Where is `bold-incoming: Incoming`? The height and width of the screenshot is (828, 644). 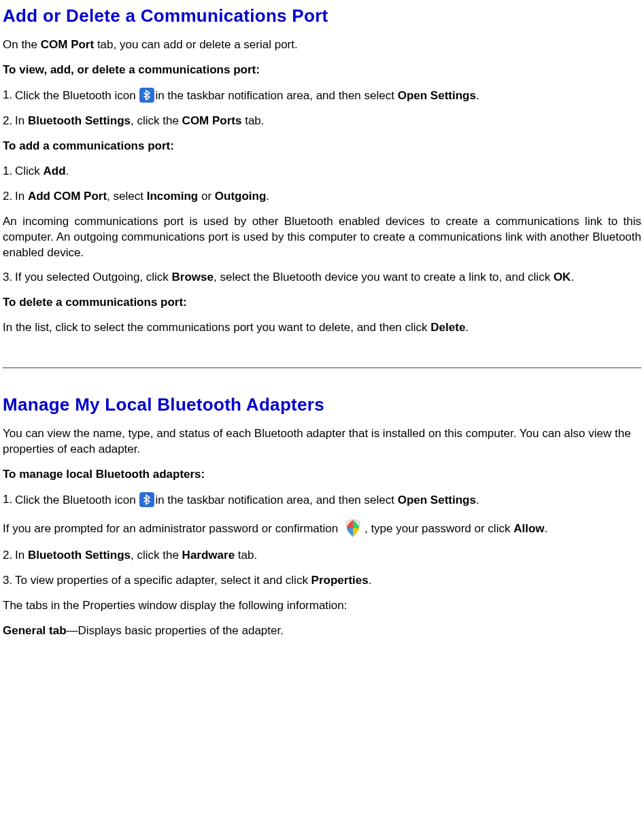
bold-incoming: Incoming is located at coordinates (173, 196).